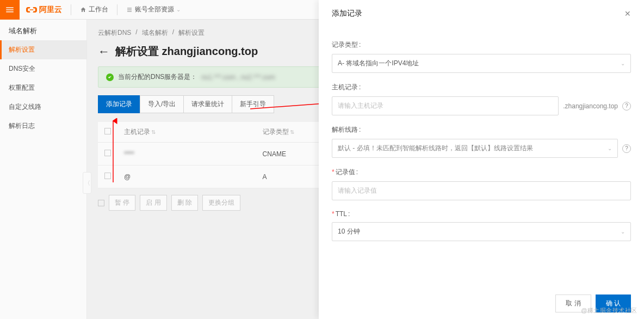 Image resolution: width=644 pixels, height=319 pixels. What do you see at coordinates (481, 184) in the screenshot?
I see `field-record-value: *记录值: 请输入记录值` at bounding box center [481, 184].